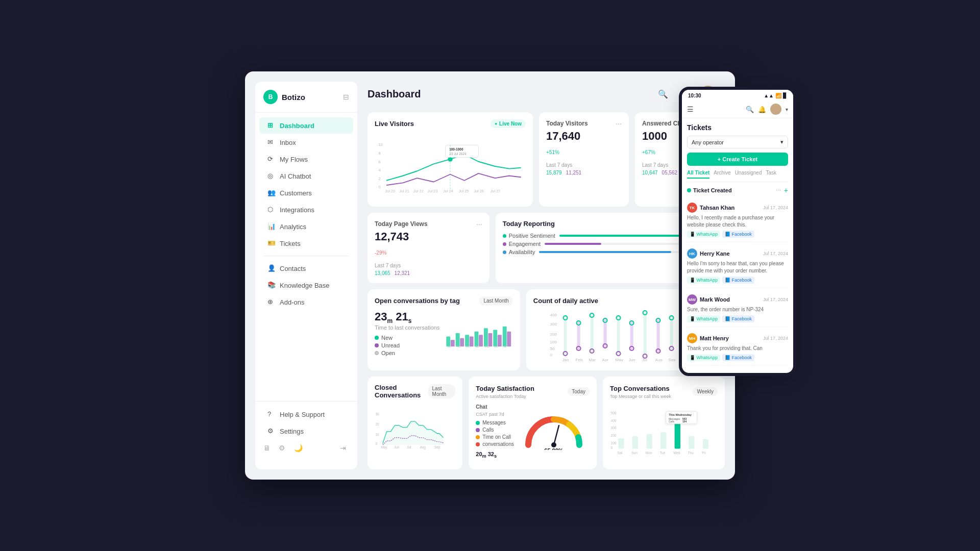  Describe the element at coordinates (479, 224) in the screenshot. I see `page-views-more: ···` at that location.